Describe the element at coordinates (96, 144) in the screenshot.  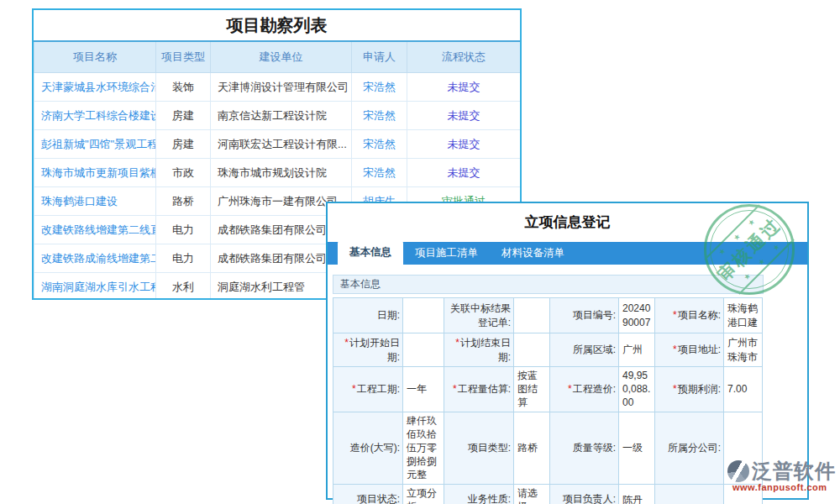
I see `project-name-link: 彭祖新城"四馆"景观工程...` at that location.